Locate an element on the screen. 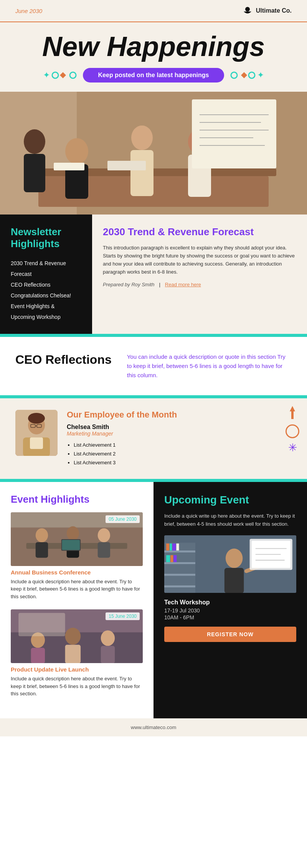 The width and height of the screenshot is (307, 868). list-item: Upcoming Workshop is located at coordinates (46, 317).